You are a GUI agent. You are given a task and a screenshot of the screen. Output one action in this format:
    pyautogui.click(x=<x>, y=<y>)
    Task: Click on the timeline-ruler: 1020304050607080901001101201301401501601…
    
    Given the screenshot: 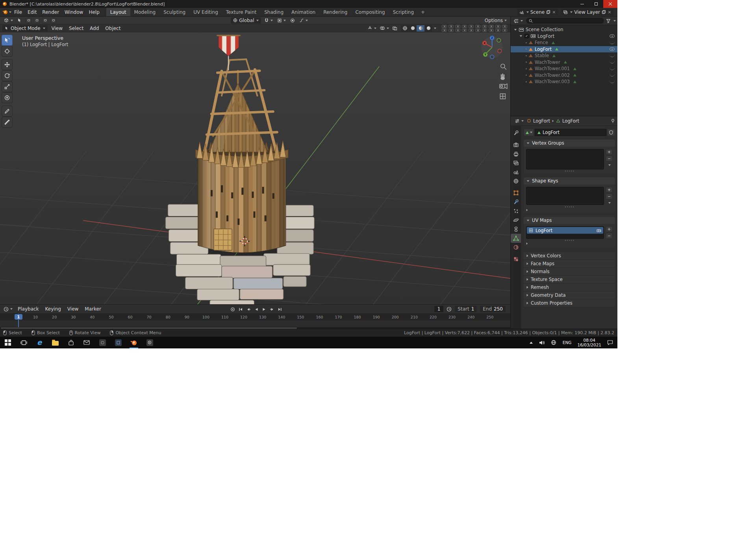 What is the action you would take?
    pyautogui.click(x=255, y=317)
    